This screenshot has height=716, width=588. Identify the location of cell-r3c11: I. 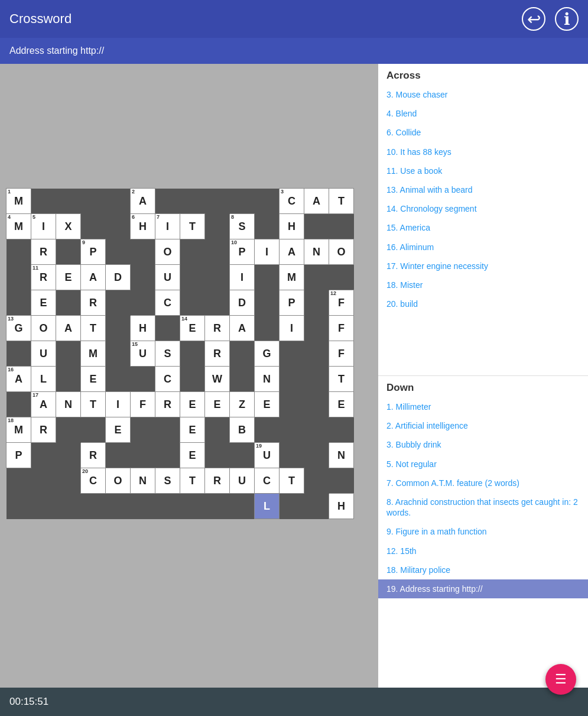
(267, 252).